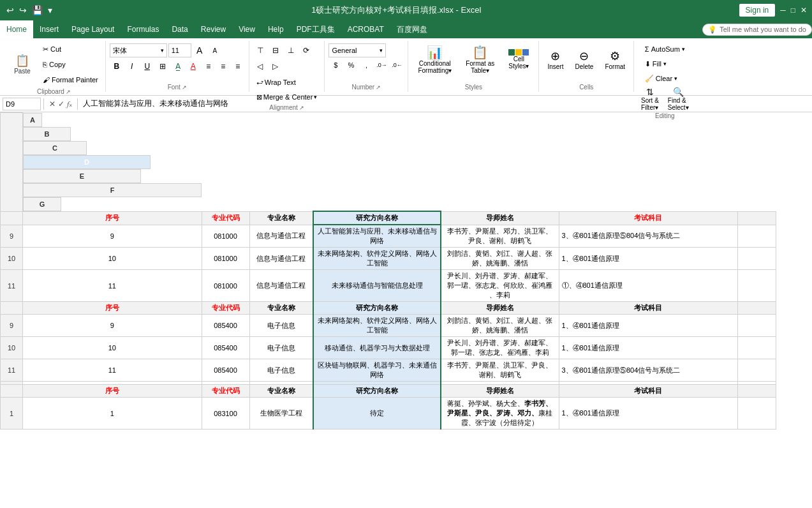 Image resolution: width=812 pixels, height=508 pixels. I want to click on align-center-btn: ≡, so click(223, 66).